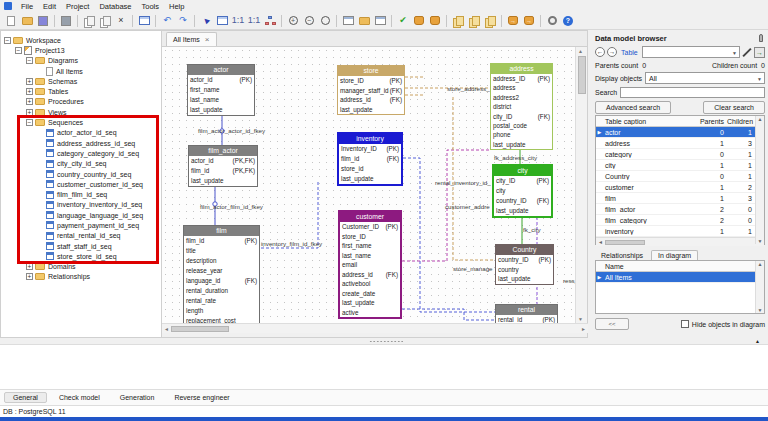 The height and width of the screenshot is (421, 768). Describe the element at coordinates (760, 287) in the screenshot. I see `grid-vertical-scrollbar: ▲▼` at that location.